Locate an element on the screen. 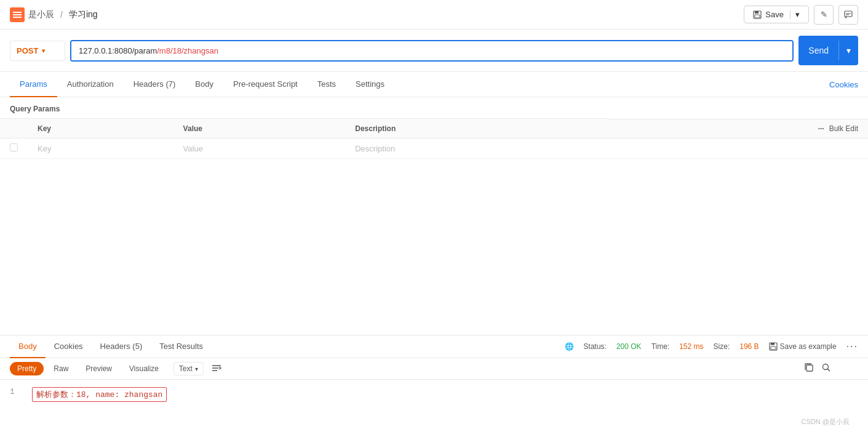 The image size is (868, 429). send-button: Send ▾ is located at coordinates (828, 50).